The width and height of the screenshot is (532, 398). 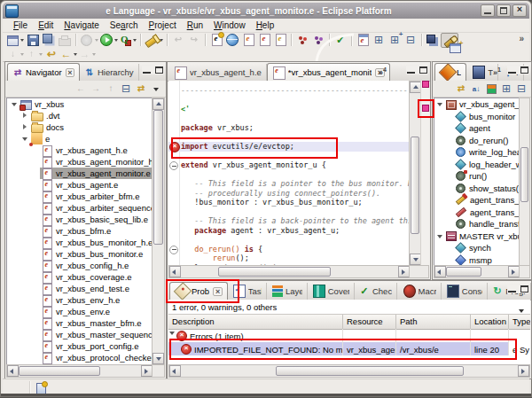 I want to click on scroll-right-icon, so click(x=523, y=371).